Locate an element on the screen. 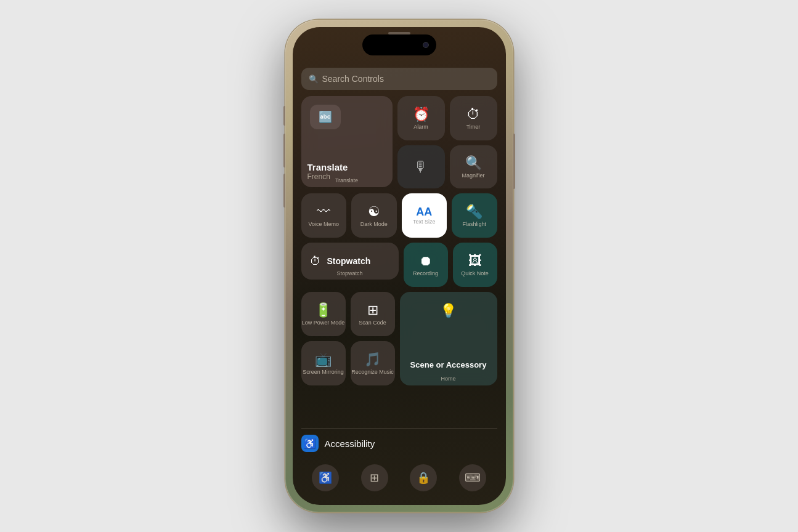  recording-tile: ⏺ Recording is located at coordinates (426, 265).